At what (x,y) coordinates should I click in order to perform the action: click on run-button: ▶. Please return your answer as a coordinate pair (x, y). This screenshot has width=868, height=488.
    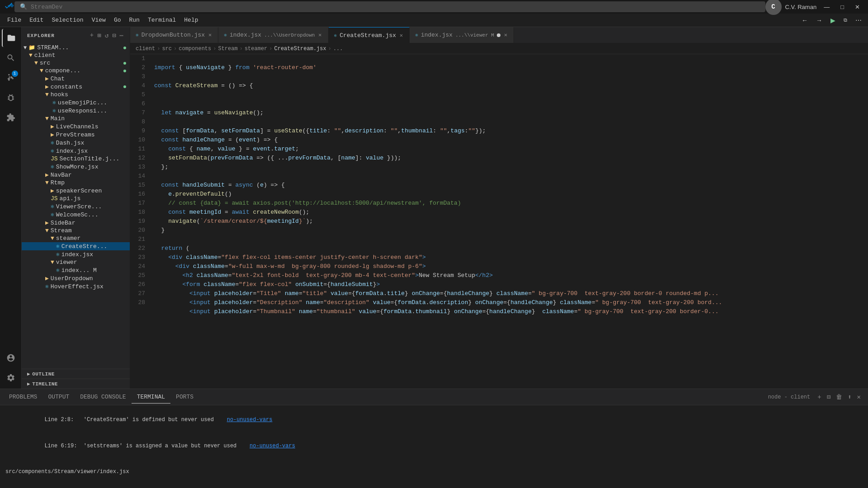
    Looking at the image, I should click on (833, 20).